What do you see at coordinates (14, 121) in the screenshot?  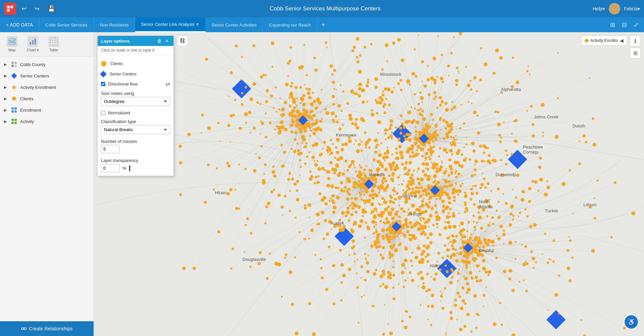 I see `activity-icon` at bounding box center [14, 121].